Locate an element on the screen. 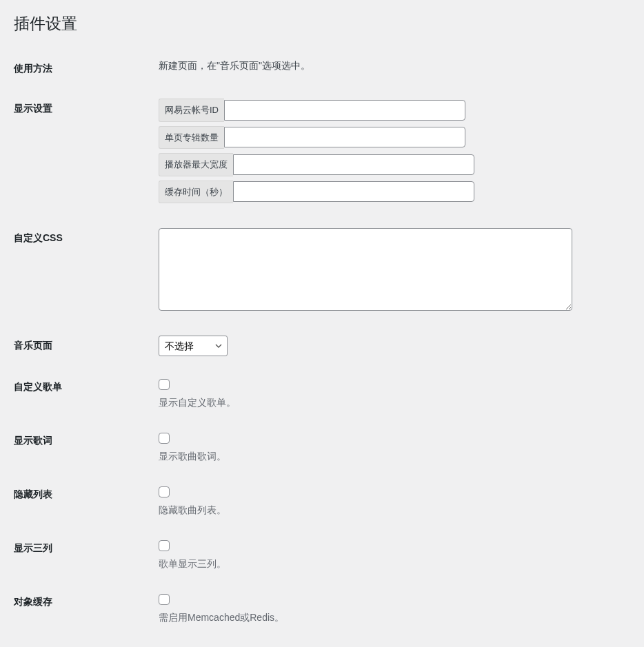 The width and height of the screenshot is (644, 647). object-cache-description: 需启用Memcached或Redis。 is located at coordinates (391, 617).